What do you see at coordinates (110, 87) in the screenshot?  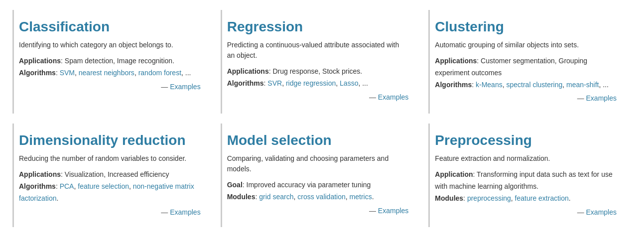 I see `examples-line-classification: — Examples` at bounding box center [110, 87].